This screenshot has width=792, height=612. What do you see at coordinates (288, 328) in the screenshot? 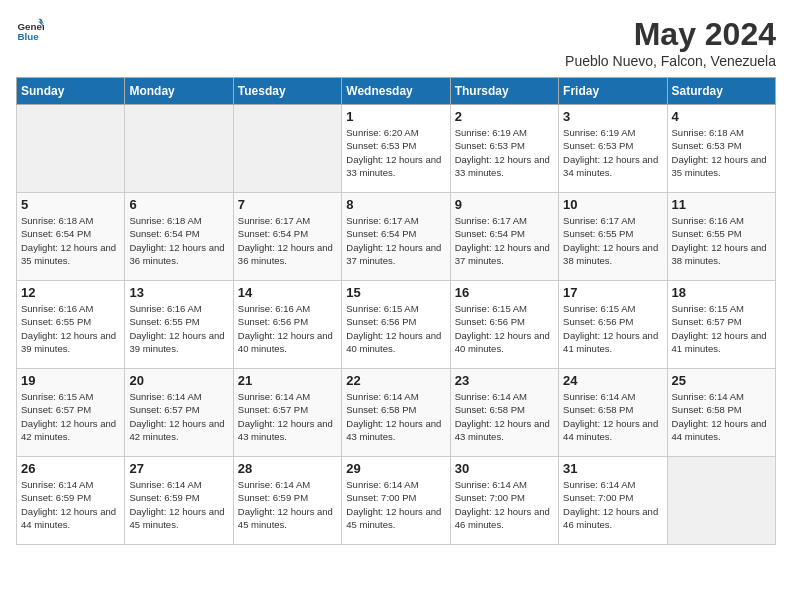
I see `day-info: Sunrise: 6:16 AM Sunset: 6:56 PM Dayligh…` at bounding box center [288, 328].